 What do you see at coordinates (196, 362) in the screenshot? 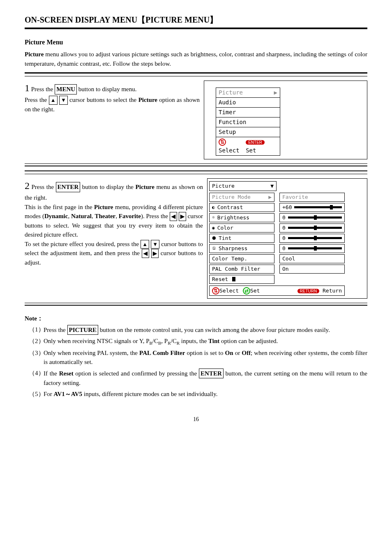
I see `note-list: （1） Press the PICTURE button on the remo…` at bounding box center [196, 362].